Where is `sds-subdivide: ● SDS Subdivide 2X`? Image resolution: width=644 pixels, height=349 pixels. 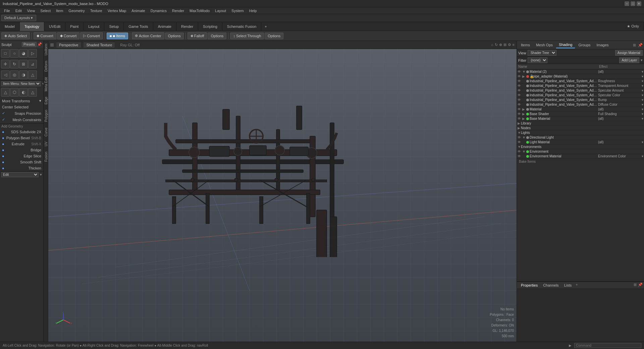
sds-subdivide: ● SDS Subdivide 2X is located at coordinates (21, 132).